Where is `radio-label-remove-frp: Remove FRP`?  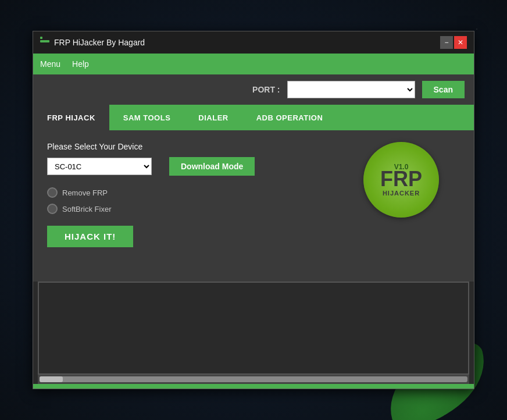
radio-label-remove-frp: Remove FRP is located at coordinates (85, 193).